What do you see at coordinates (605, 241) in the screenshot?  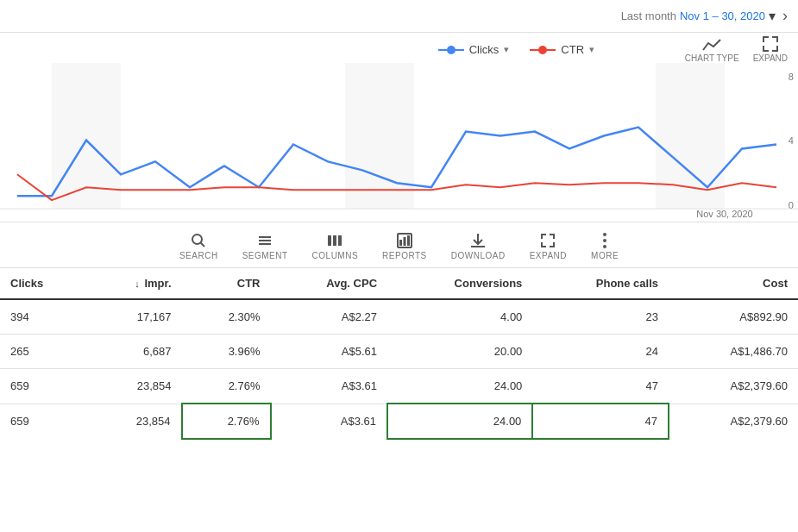 I see `more-icon` at bounding box center [605, 241].